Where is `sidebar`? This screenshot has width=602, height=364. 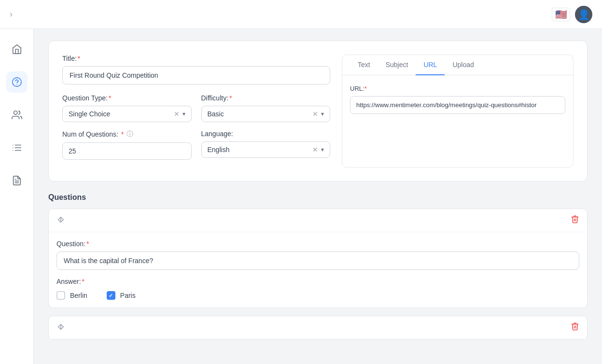 sidebar is located at coordinates (17, 196).